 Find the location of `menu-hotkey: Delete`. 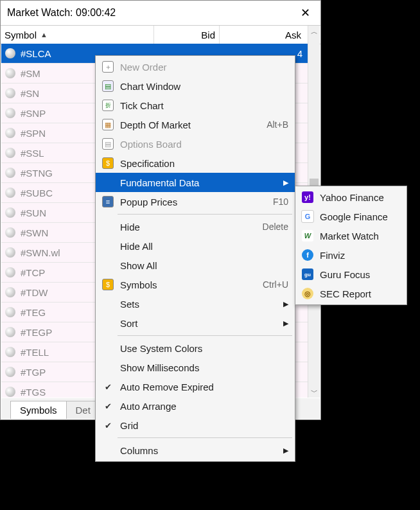

menu-hotkey: Delete is located at coordinates (276, 227).